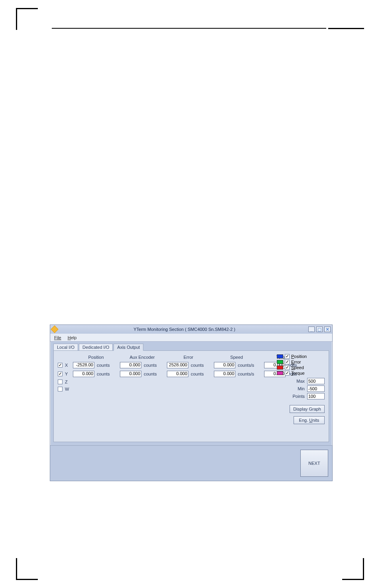  I want to click on axis-y-speed: 0.000, so click(225, 374).